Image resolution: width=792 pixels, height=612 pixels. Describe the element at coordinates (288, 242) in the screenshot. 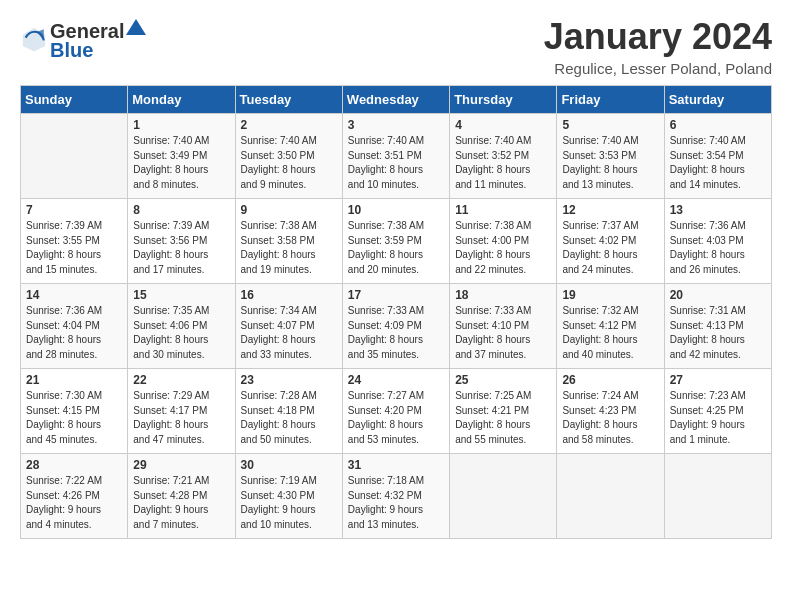

I see `calendar-cell: 9Sunrise: 7:38 AMSunset: 3:58 PMDaylight…` at that location.